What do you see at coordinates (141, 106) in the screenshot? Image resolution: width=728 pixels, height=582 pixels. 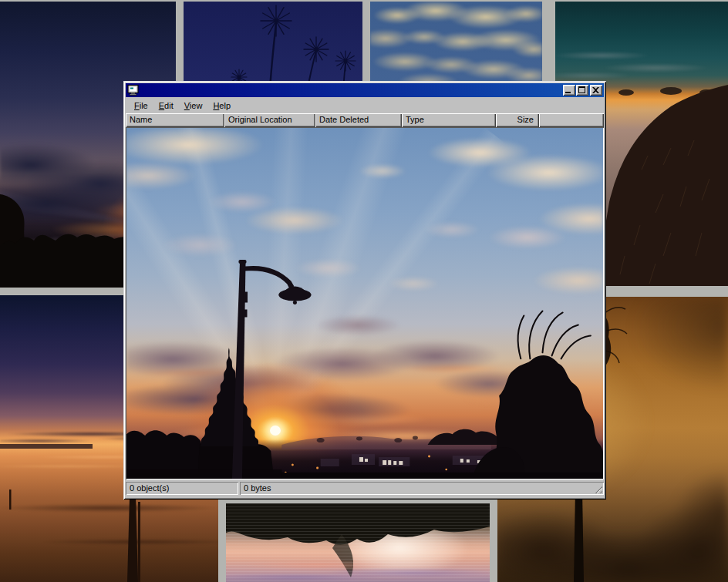 I see `menu-file: File` at bounding box center [141, 106].